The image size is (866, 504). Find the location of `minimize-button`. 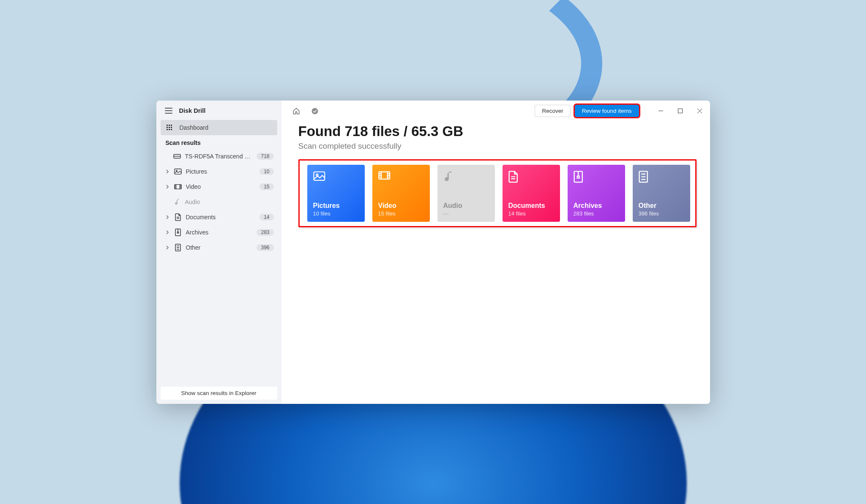

minimize-button is located at coordinates (661, 111).